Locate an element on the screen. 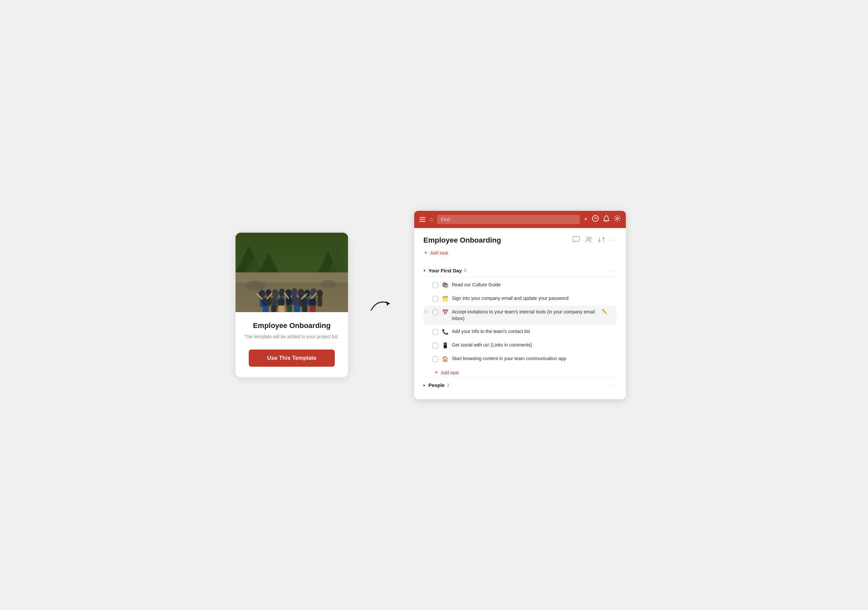 This screenshot has height=610, width=868. task-2-label: Sign into your company email and update … is located at coordinates (534, 299).